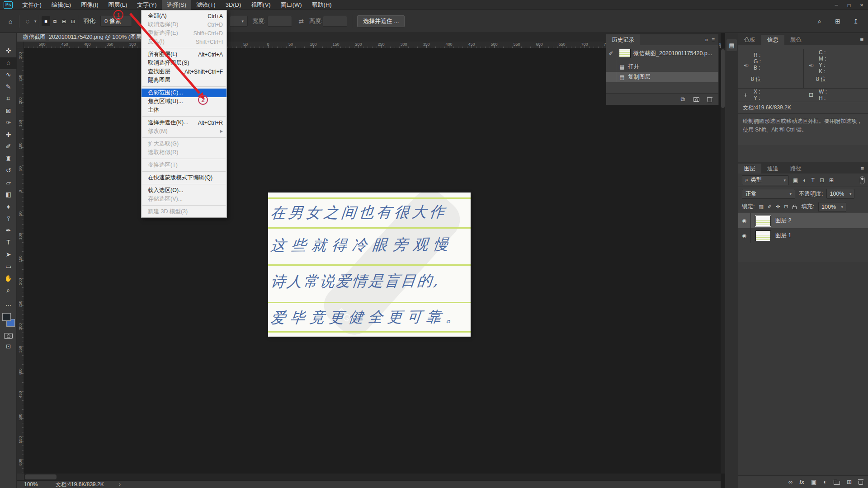  I want to click on gradient-tool: ◧, so click(8, 195).